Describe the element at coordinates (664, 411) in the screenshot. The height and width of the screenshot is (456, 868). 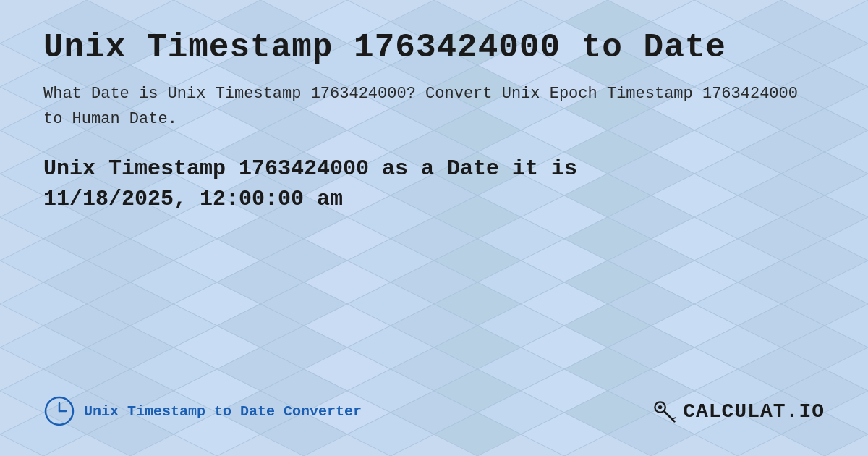
I see `logo-icon` at that location.